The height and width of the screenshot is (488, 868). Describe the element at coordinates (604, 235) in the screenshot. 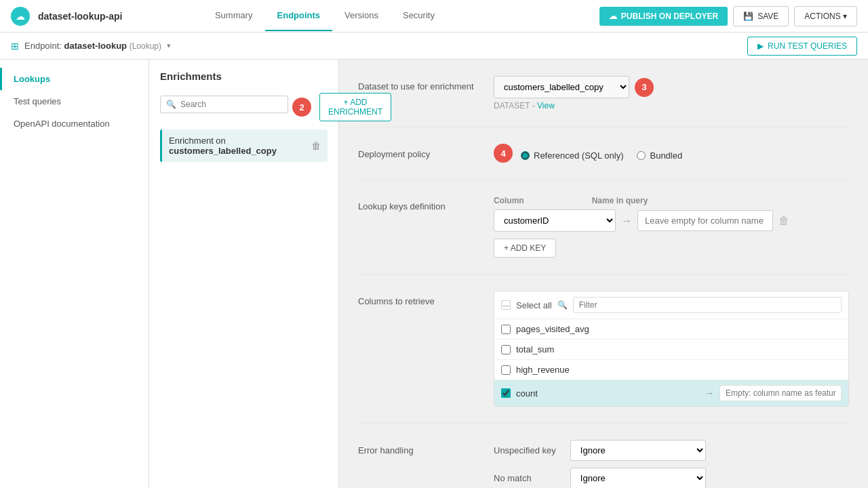

I see `lookup-keys-section: Lookup keys definition Column Name in qu…` at that location.